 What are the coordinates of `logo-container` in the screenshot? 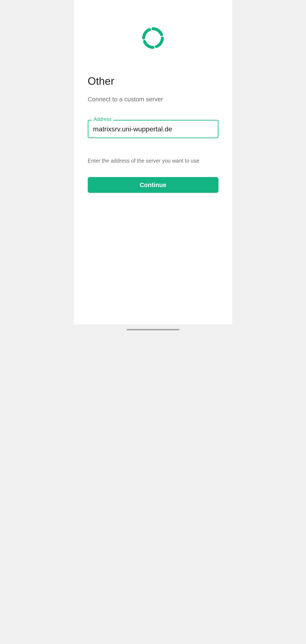 It's located at (153, 38).